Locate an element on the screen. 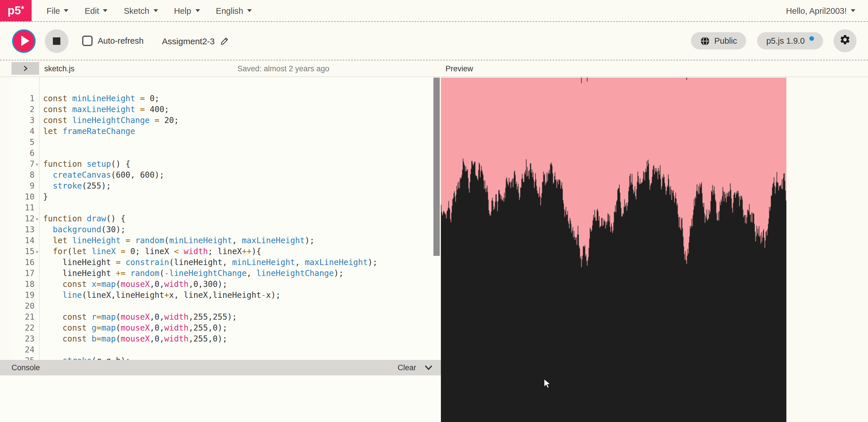  version-label: p5.js 1.9.0 is located at coordinates (785, 41).